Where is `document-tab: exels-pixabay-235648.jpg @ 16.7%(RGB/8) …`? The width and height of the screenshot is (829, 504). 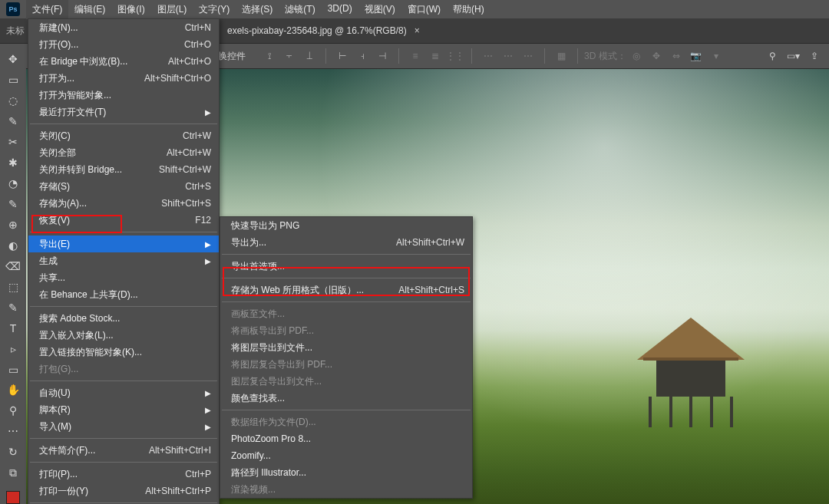
document-tab: exels-pixabay-235648.jpg @ 16.7%(RGB/8) … is located at coordinates (324, 31).